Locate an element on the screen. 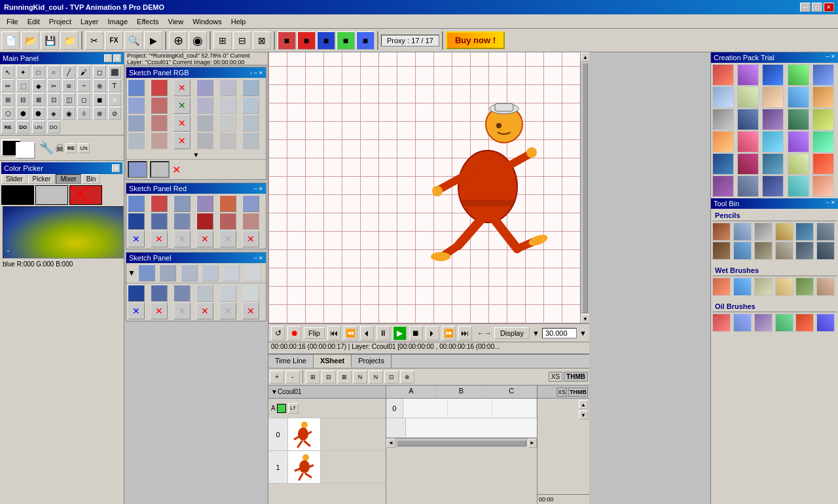 Image resolution: width=838 pixels, height=504 pixels. tool-r5: ◫ is located at coordinates (69, 99).